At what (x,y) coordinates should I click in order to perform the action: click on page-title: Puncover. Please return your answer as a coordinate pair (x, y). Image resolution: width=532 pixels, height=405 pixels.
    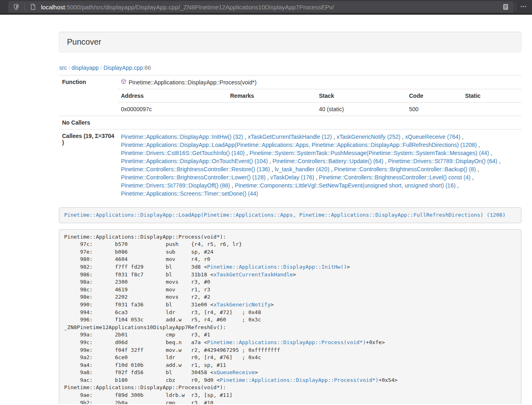
    Looking at the image, I should click on (290, 42).